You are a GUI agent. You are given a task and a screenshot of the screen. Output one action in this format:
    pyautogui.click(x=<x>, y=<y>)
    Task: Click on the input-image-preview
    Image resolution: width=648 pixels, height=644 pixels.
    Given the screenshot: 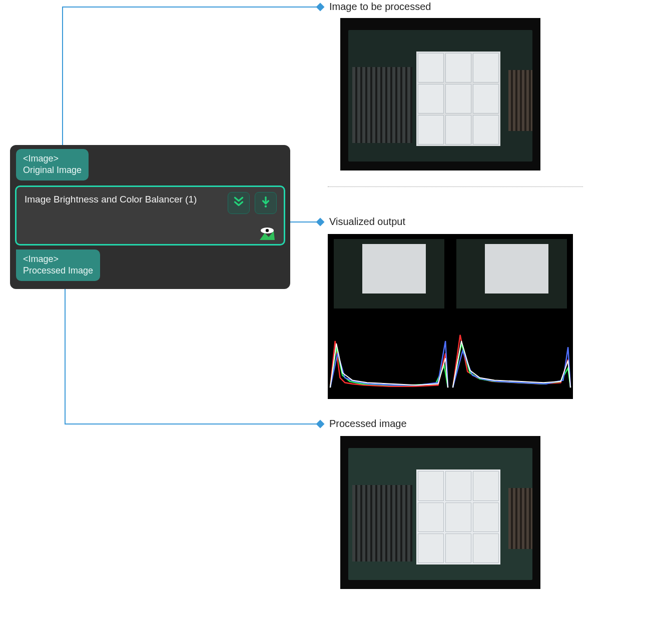 What is the action you would take?
    pyautogui.click(x=440, y=94)
    